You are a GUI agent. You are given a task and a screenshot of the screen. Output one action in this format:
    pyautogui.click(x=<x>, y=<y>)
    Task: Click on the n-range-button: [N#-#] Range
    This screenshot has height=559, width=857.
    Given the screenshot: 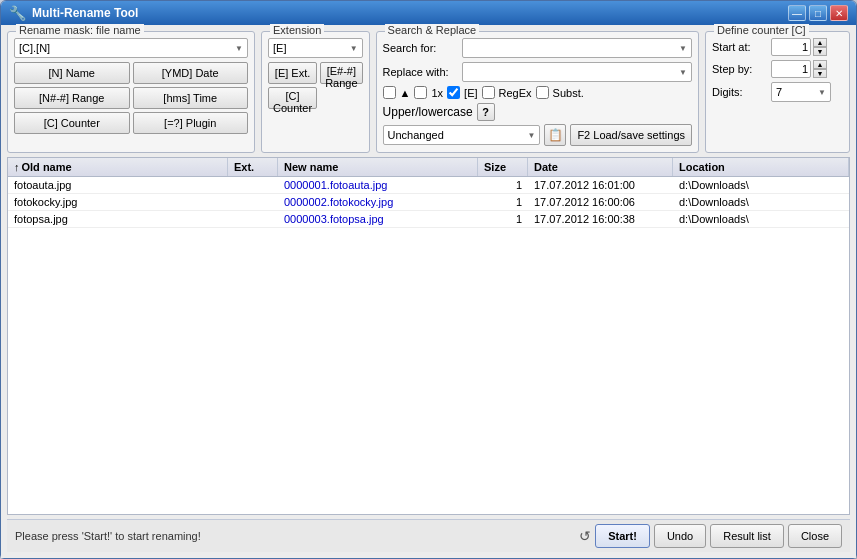 What is the action you would take?
    pyautogui.click(x=72, y=98)
    